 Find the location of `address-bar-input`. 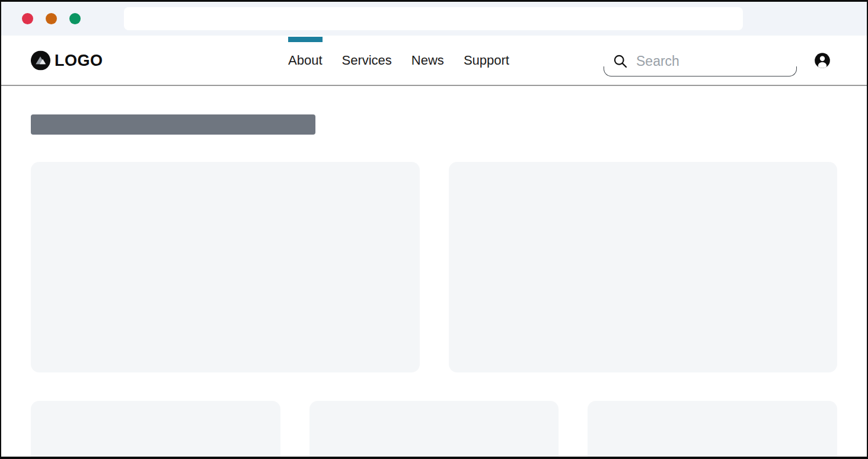

address-bar-input is located at coordinates (433, 19).